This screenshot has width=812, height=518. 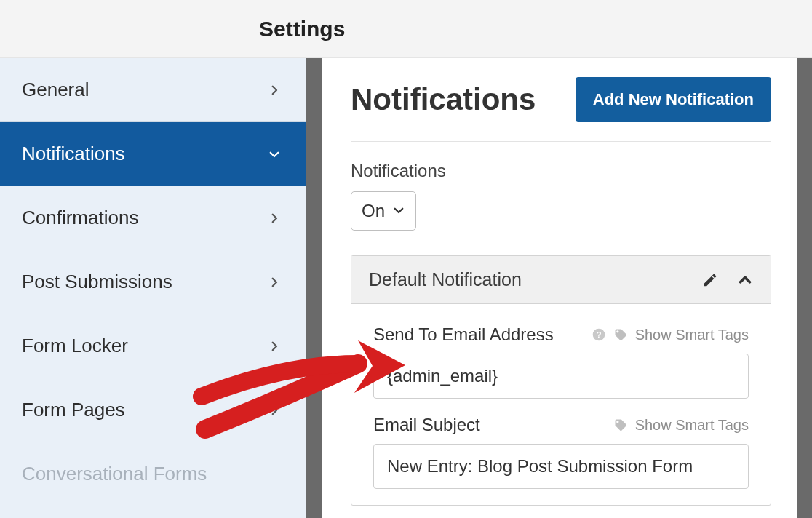 What do you see at coordinates (561, 452) in the screenshot?
I see `email-subject-field: Email Subject Show Smart Tags` at bounding box center [561, 452].